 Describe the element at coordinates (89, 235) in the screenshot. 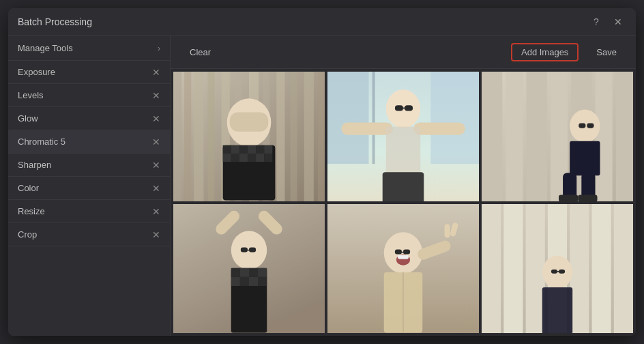

I see `tool-item-crop: Crop ✕` at that location.